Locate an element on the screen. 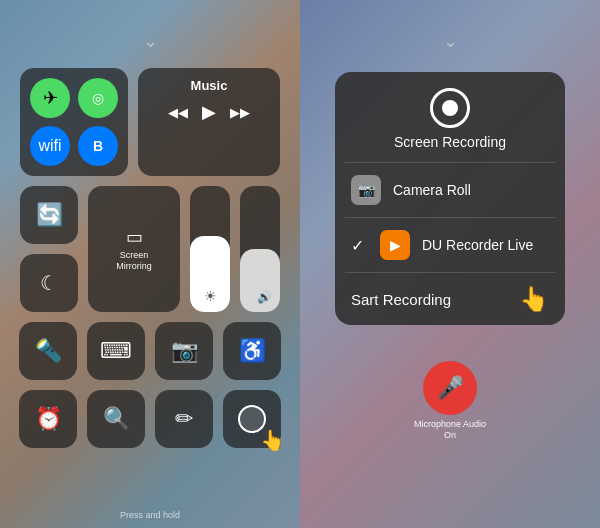  brightness-icon: ☀ is located at coordinates (210, 296).